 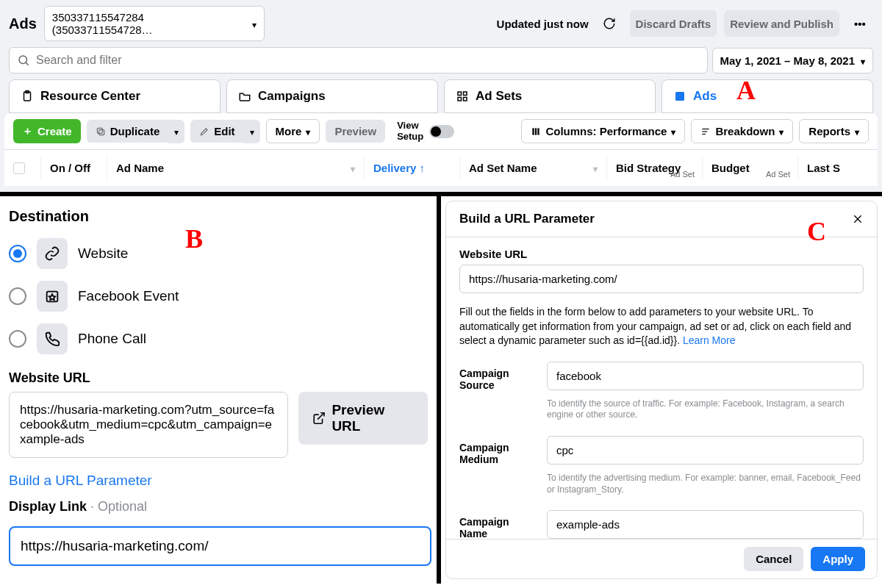 What do you see at coordinates (527, 219) in the screenshot?
I see `modal-title: Build a URL Parameter` at bounding box center [527, 219].